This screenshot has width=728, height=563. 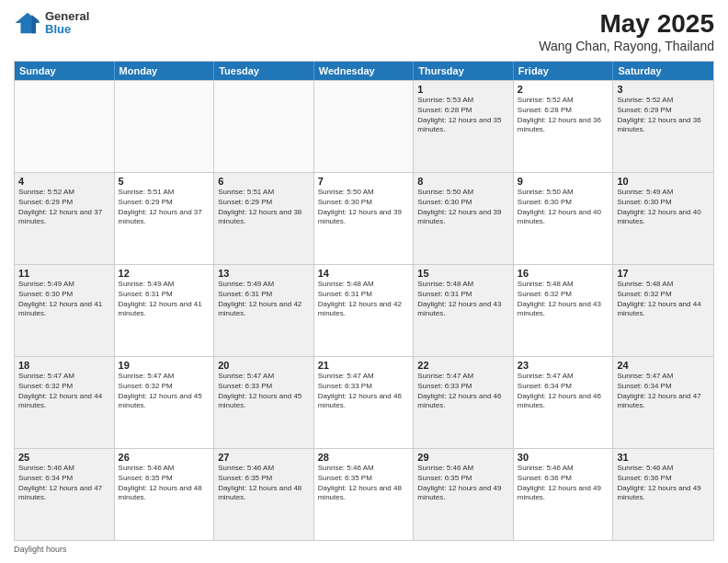 What do you see at coordinates (664, 71) in the screenshot?
I see `day-header-saturday: Saturday` at bounding box center [664, 71].